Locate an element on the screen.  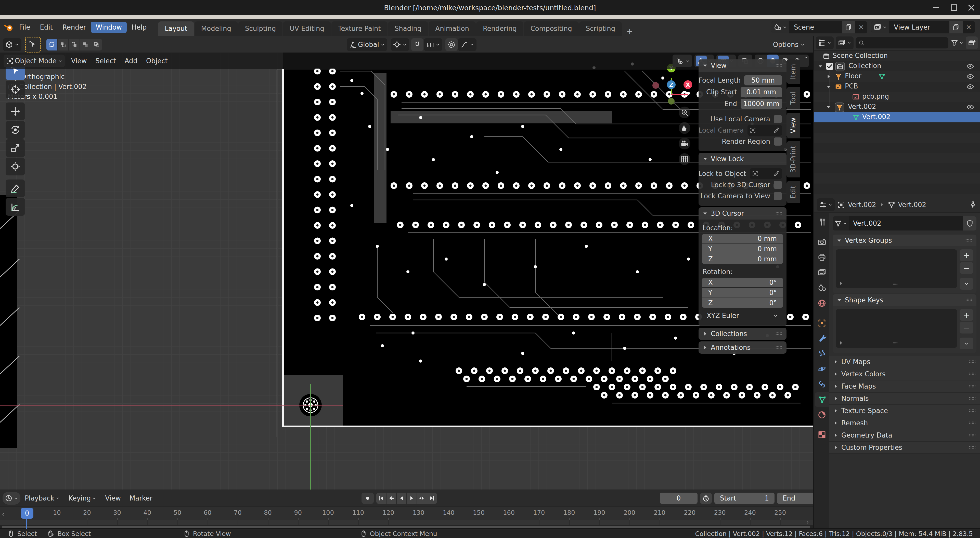
view-layer-selector: View Layer ✕ is located at coordinates (923, 27).